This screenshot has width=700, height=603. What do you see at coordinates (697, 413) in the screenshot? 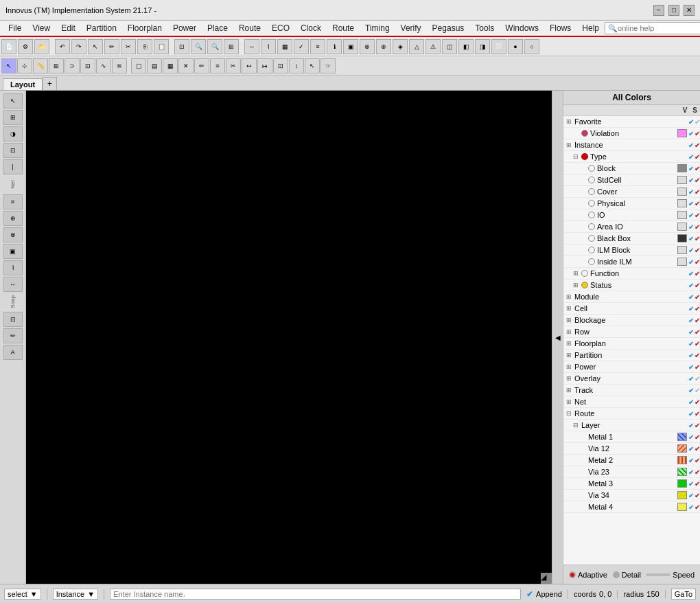
I see `check-route-s: ✔` at bounding box center [697, 413].